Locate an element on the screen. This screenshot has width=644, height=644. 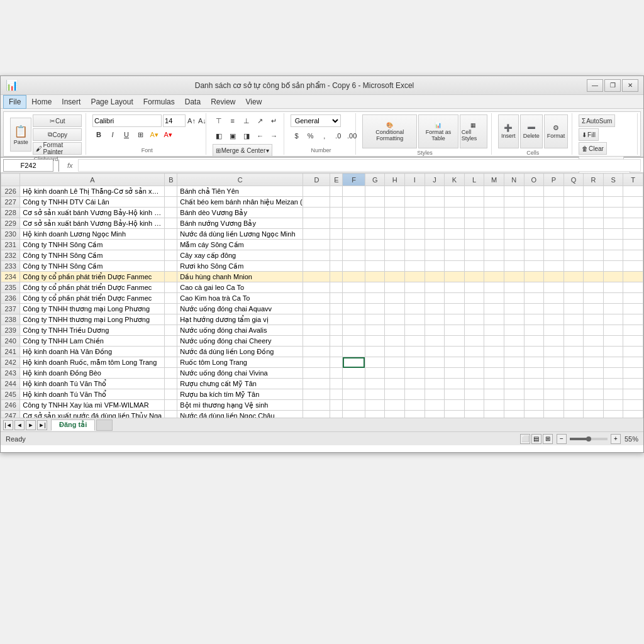
cell-232-J is located at coordinates (435, 255).